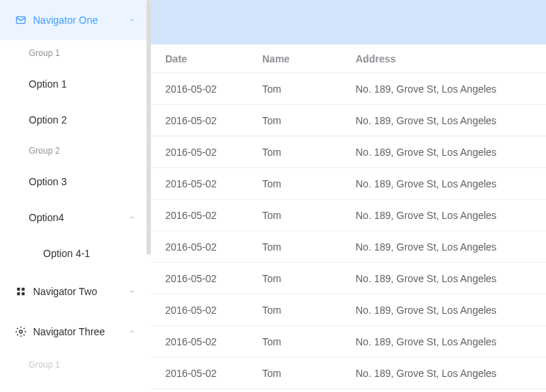 The width and height of the screenshot is (546, 392). Describe the element at coordinates (75, 151) in the screenshot. I see `group-title: Group 2` at that location.